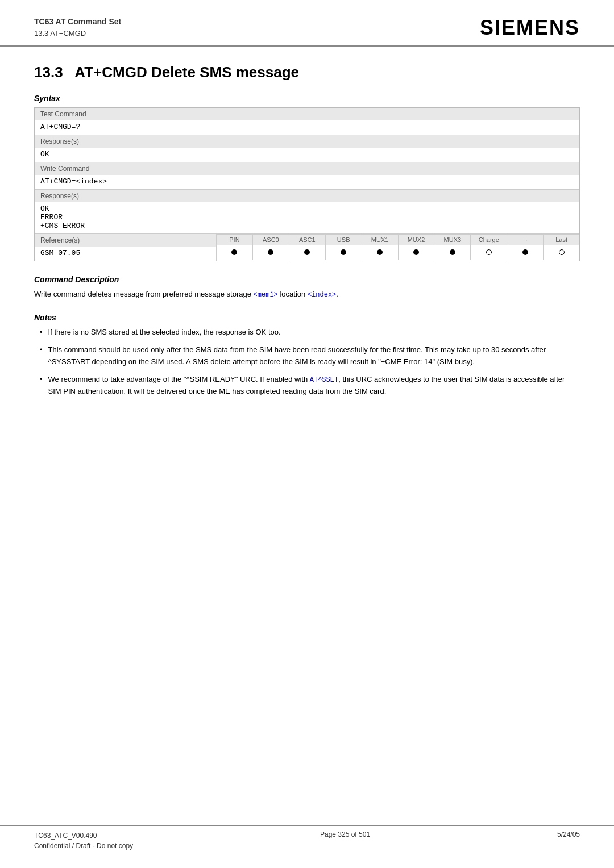  I want to click on col-asc0: ASC0, so click(271, 240).